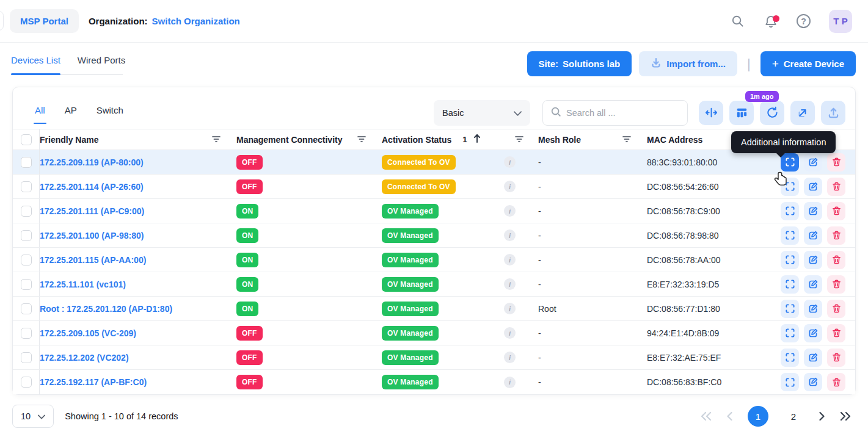  I want to click on search-input, so click(618, 113).